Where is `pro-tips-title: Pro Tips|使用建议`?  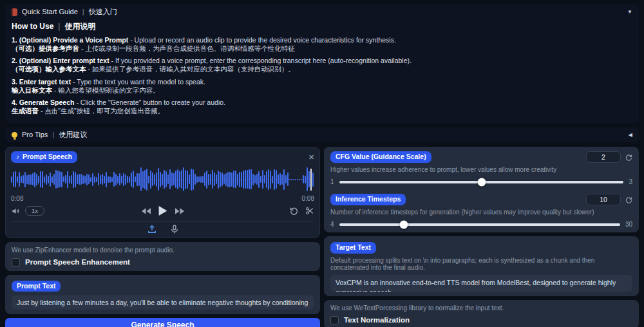 pro-tips-title: Pro Tips|使用建议 is located at coordinates (54, 135).